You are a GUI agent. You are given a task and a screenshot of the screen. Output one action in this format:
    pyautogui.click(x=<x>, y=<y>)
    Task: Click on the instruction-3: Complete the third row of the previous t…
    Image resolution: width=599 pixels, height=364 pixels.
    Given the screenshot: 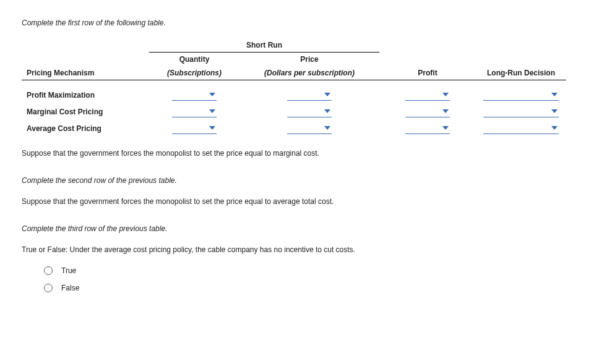 What is the action you would take?
    pyautogui.click(x=300, y=229)
    